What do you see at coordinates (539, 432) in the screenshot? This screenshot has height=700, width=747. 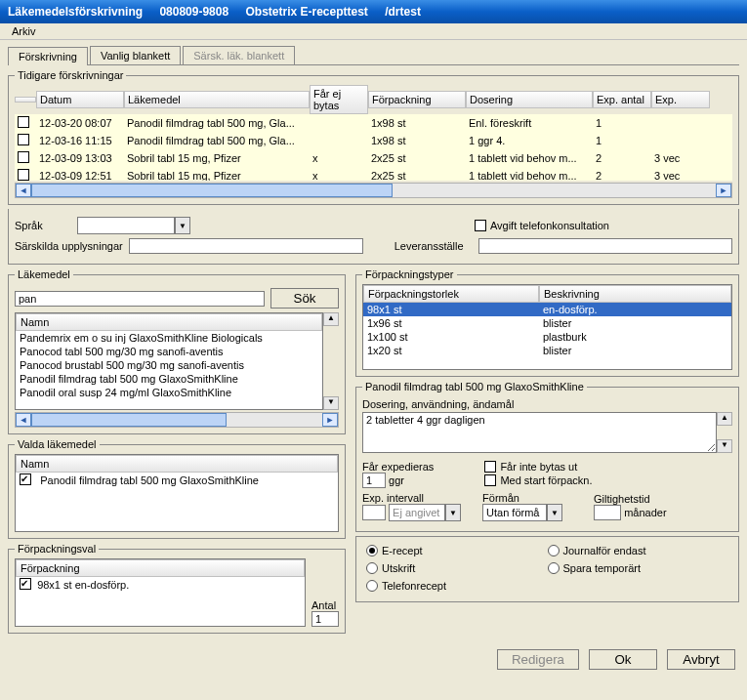 I see `dosering-textarea` at bounding box center [539, 432].